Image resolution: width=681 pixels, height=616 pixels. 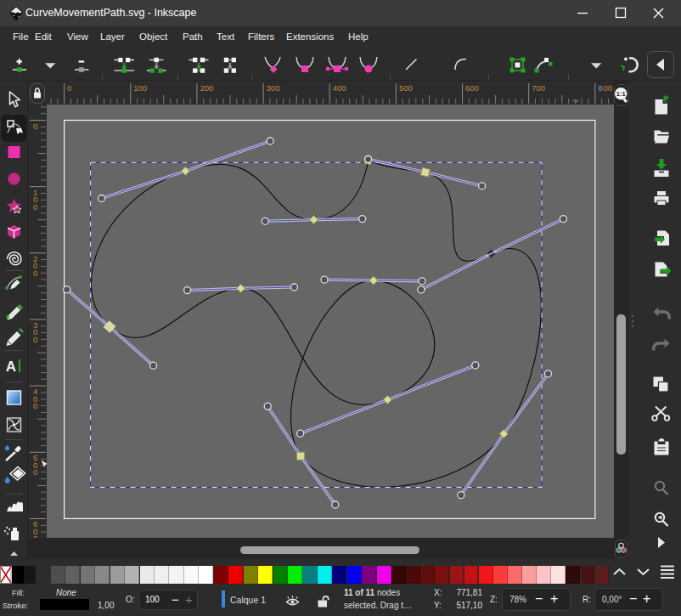 I want to click on svg-text: 700, so click(x=538, y=88).